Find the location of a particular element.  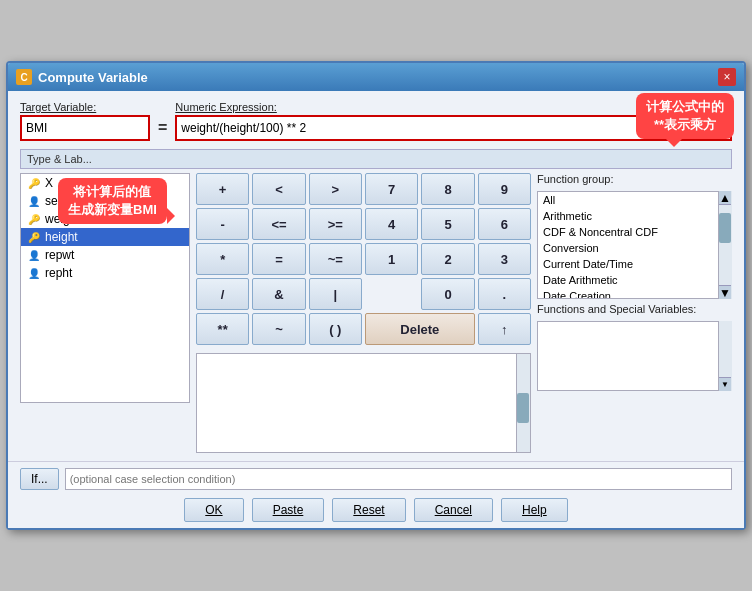

var-label-repht: repht is located at coordinates (58, 273).